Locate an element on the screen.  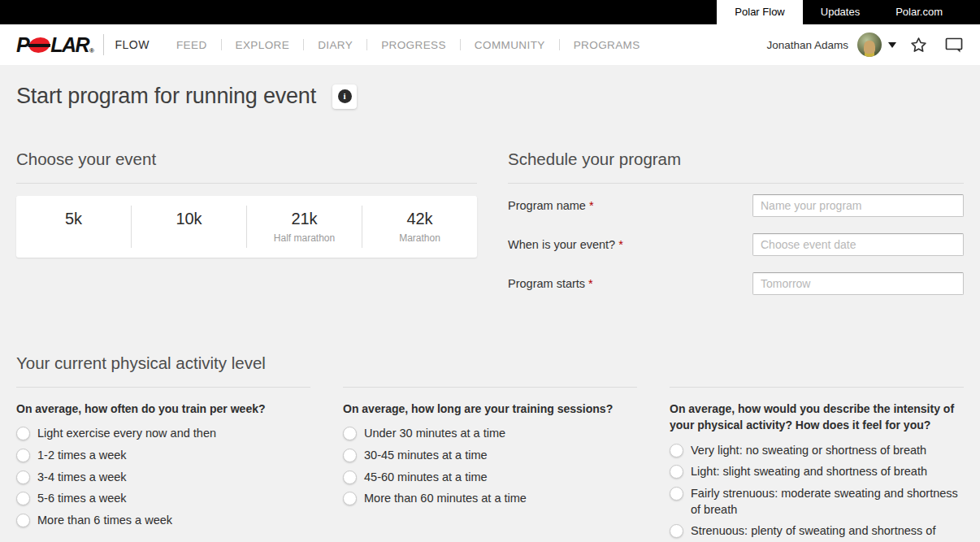
radio-intensity-1: Light: slight sweating and shortness of … is located at coordinates (817, 472).